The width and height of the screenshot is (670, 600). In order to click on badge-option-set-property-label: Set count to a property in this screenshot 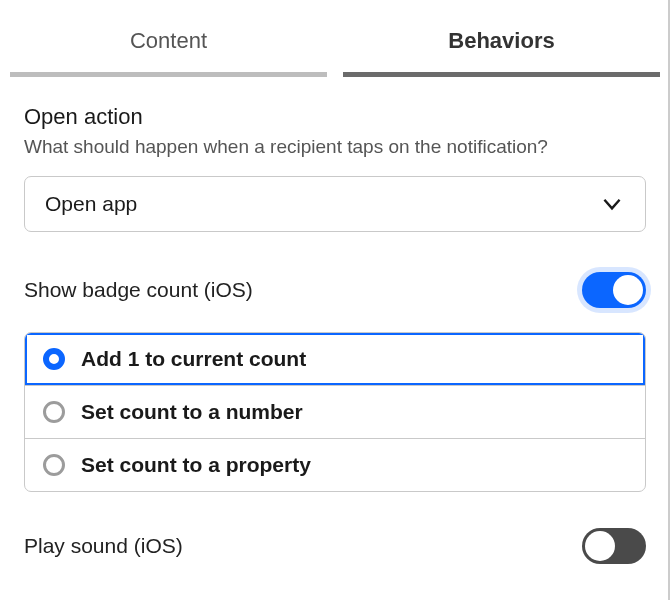, I will do `click(196, 465)`.